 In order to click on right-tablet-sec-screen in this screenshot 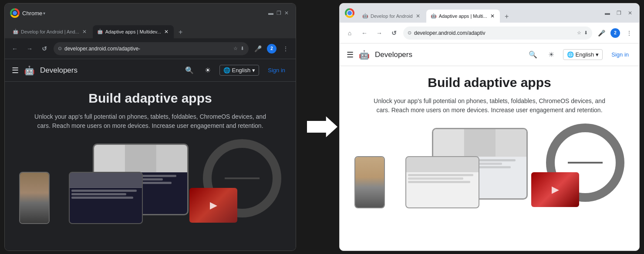, I will do `click(442, 182)`.